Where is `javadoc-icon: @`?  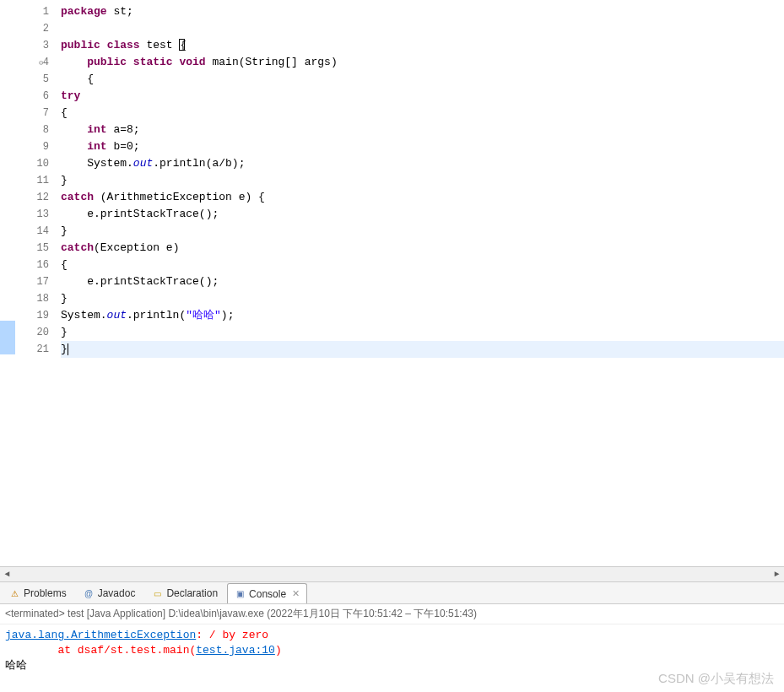
javadoc-icon: @ is located at coordinates (89, 594).